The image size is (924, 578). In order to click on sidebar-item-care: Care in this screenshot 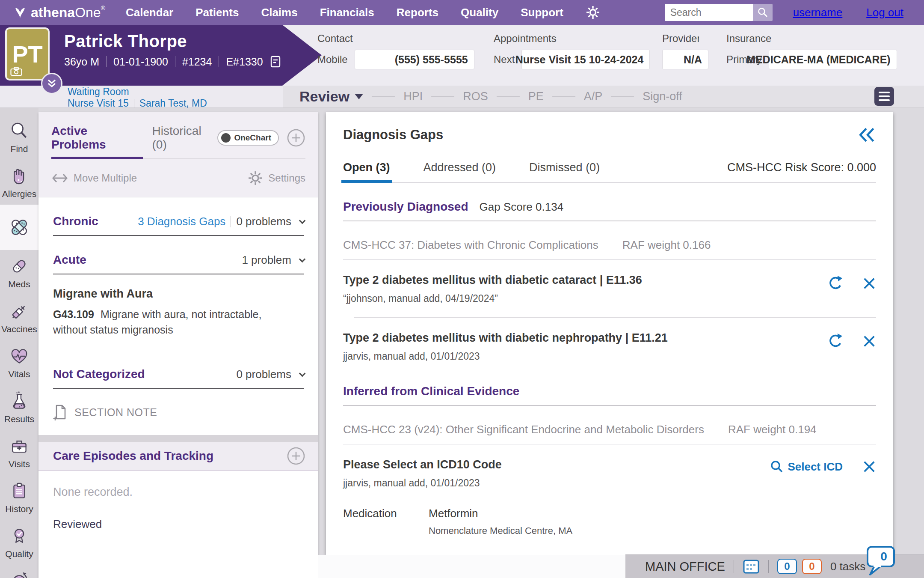, I will do `click(19, 571)`.